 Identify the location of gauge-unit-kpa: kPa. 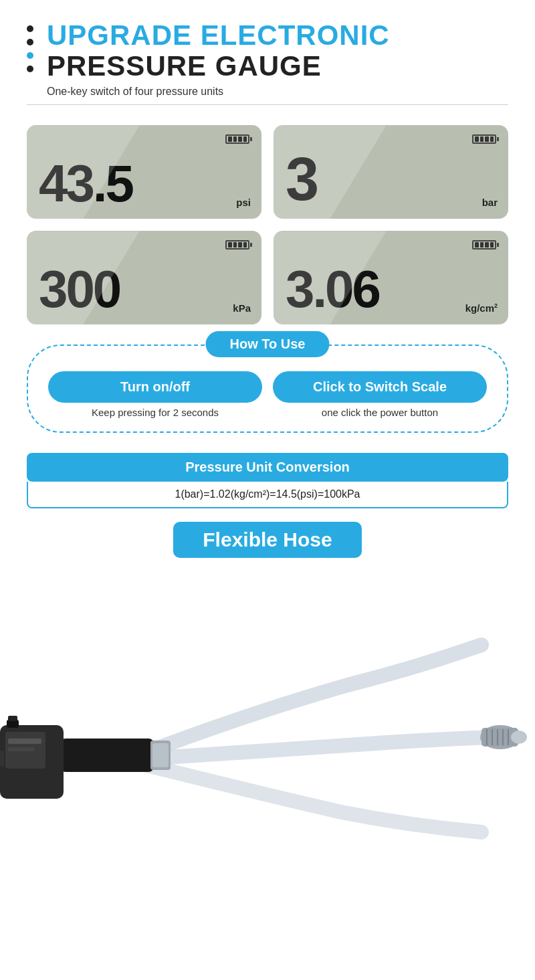
(242, 308).